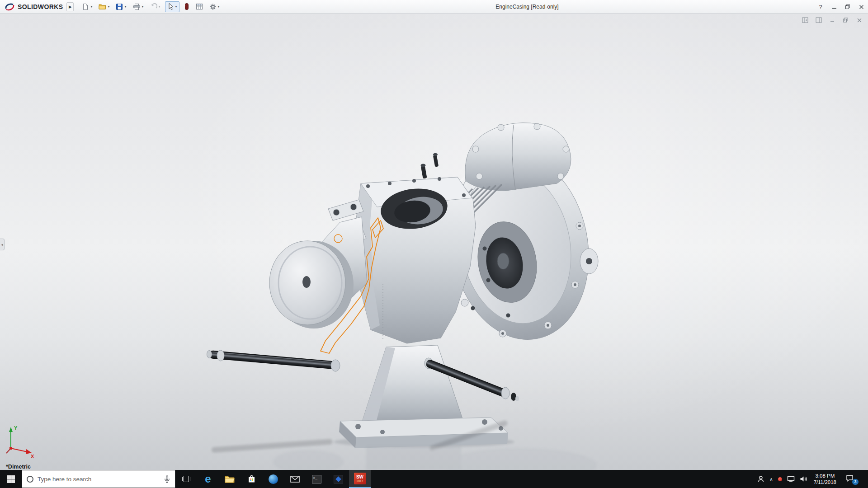 This screenshot has width=868, height=488. What do you see at coordinates (187, 6) in the screenshot?
I see `appearance-icon` at bounding box center [187, 6].